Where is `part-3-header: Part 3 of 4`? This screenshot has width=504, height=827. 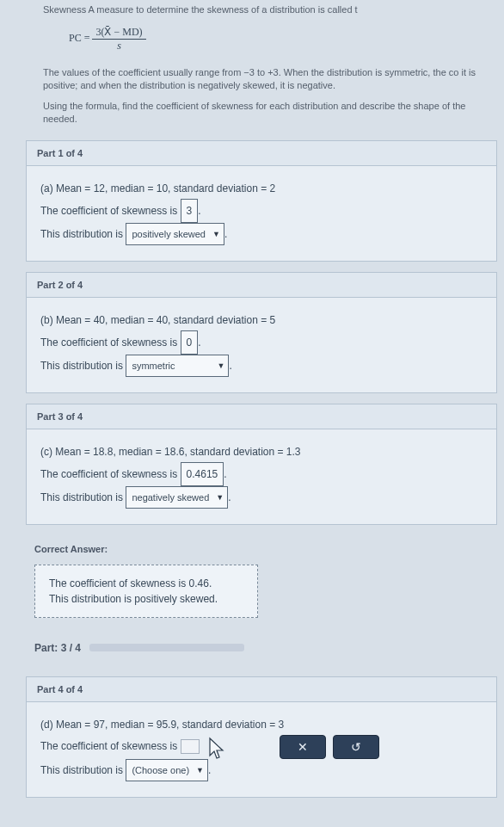
part-3-header: Part 3 of 4 is located at coordinates (261, 417).